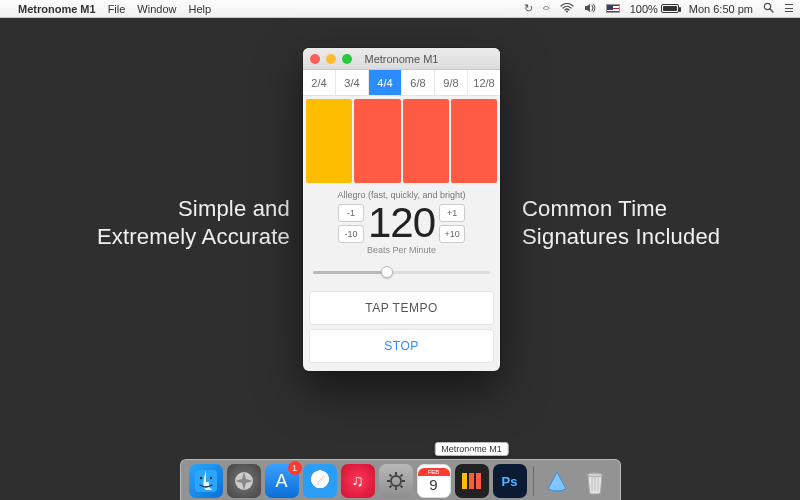  What do you see at coordinates (452, 82) in the screenshot?
I see `timesig-9-8: 9/8` at bounding box center [452, 82].